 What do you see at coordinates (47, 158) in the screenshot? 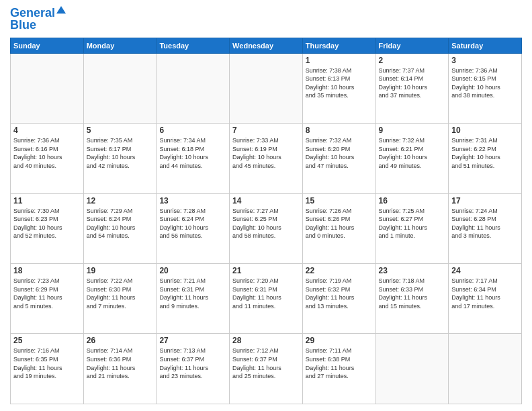
I see `day-cell: 4Sunrise: 7:36 AM Sunset: 6:16 PM Daylig…` at bounding box center [47, 158].